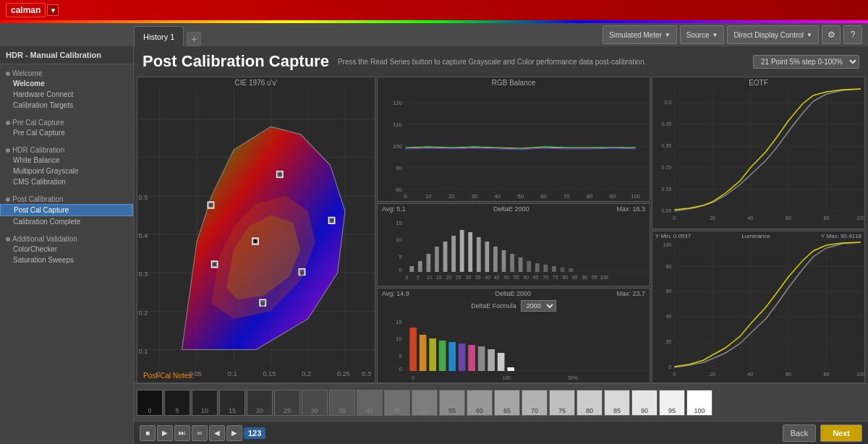  I want to click on next-media-btn: ▶, so click(234, 433).